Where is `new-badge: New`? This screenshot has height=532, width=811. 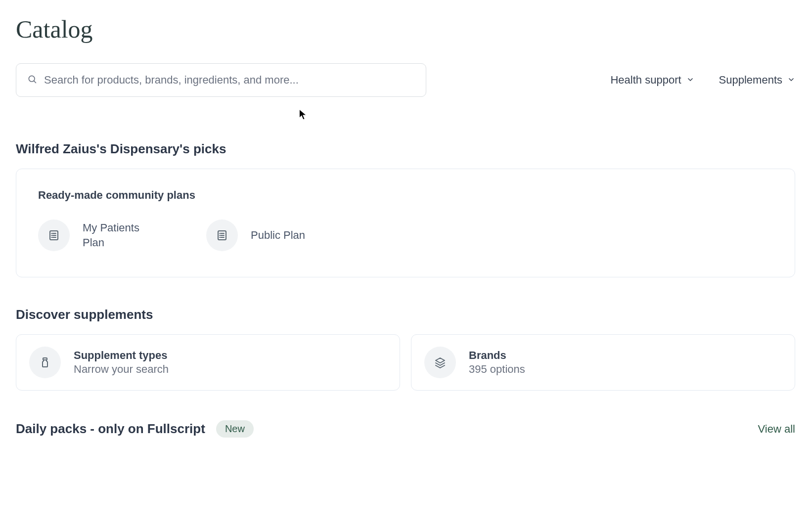 new-badge: New is located at coordinates (235, 429).